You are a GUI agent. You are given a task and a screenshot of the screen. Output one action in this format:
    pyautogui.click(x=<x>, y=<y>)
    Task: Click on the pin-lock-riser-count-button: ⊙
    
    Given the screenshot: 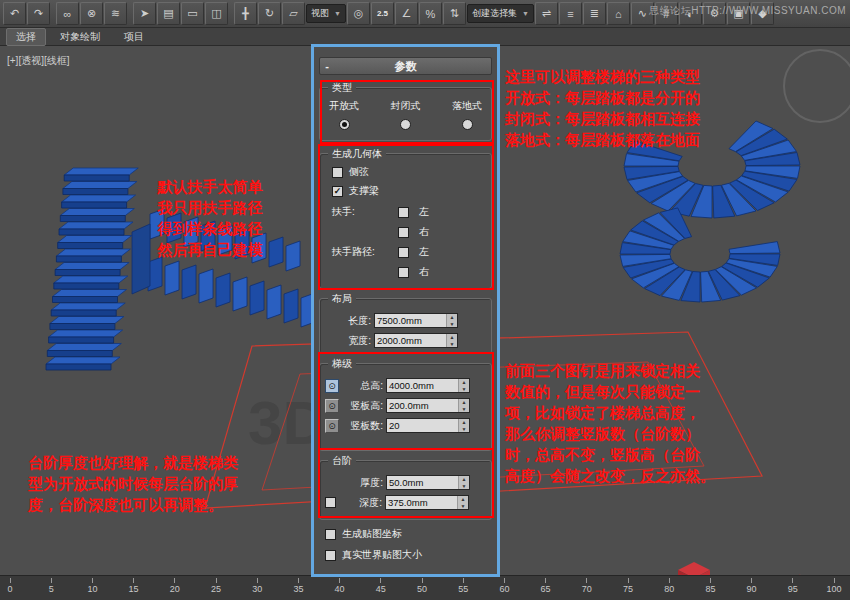 What is the action you would take?
    pyautogui.click(x=332, y=426)
    